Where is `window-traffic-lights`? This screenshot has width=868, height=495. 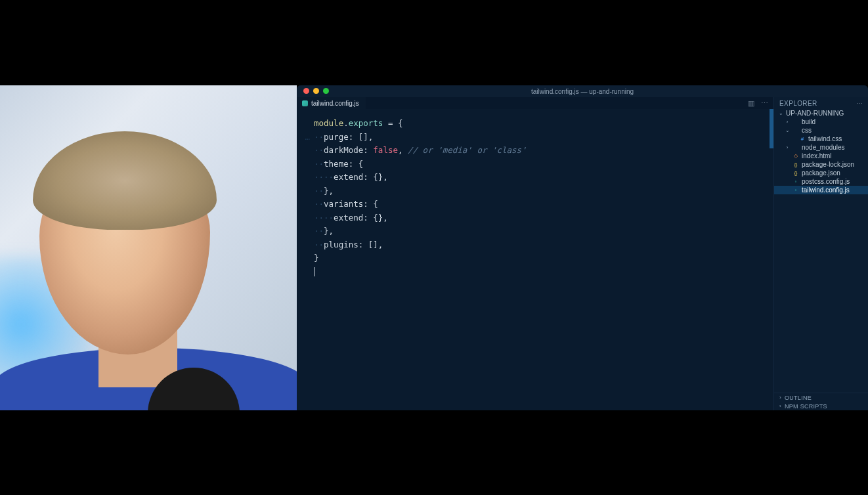 window-traffic-lights is located at coordinates (316, 91).